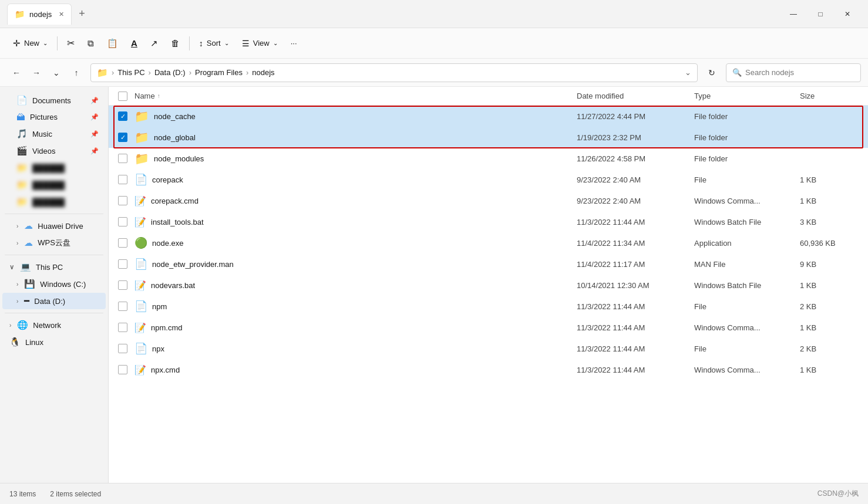 The width and height of the screenshot is (868, 504). What do you see at coordinates (829, 96) in the screenshot?
I see `size-col-header: Size` at bounding box center [829, 96].